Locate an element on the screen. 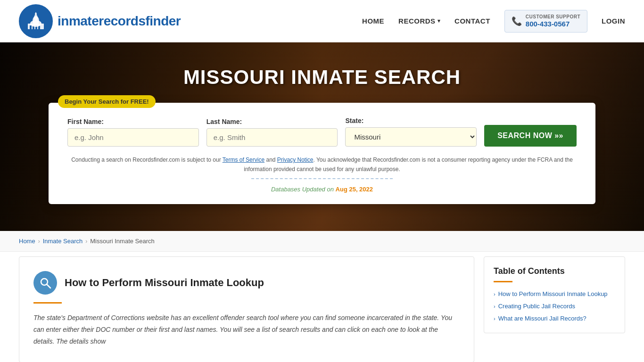 This screenshot has height=362, width=644. toc-item-3: › What are Missouri Jail Records? is located at coordinates (554, 319).